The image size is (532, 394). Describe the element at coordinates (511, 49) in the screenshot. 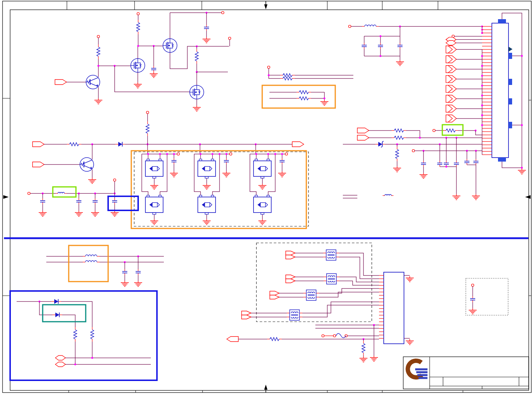

I see `polarity-mark-icon` at that location.